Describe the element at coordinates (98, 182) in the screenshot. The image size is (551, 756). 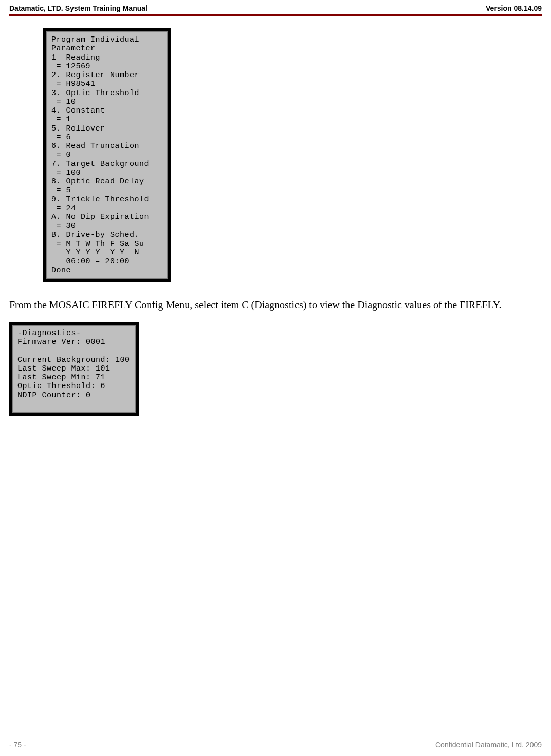
I see `config-item-label: 8. Optic Read Delay` at that location.